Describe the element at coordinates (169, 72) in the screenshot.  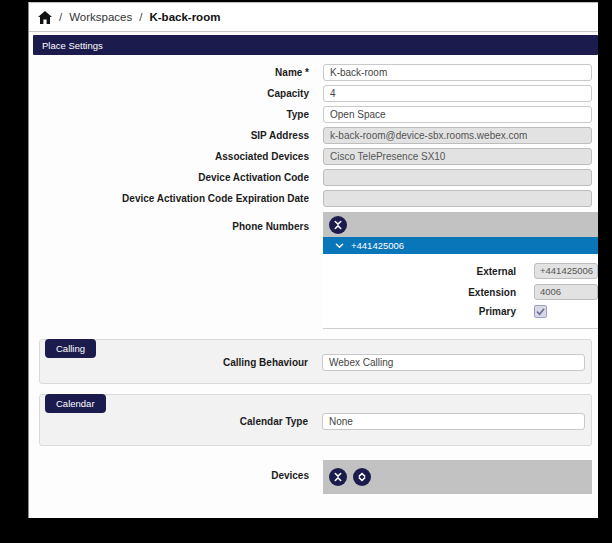
I see `name-label: Name *` at that location.